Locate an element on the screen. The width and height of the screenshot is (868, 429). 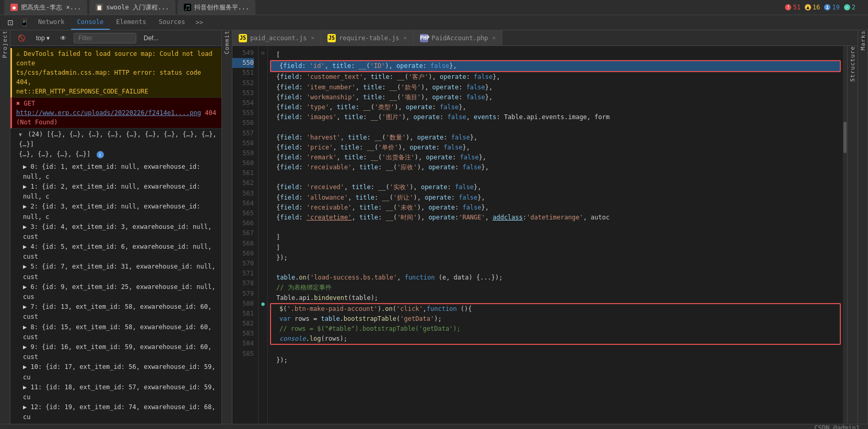
code-tab-paid-php: PHP PaidAccount.php × is located at coordinates (458, 38).